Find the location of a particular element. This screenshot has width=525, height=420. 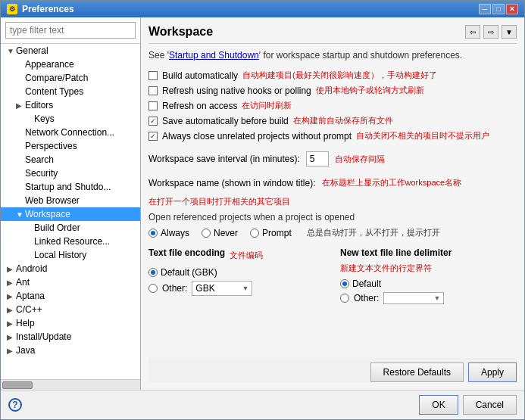

save-interval-note: 自动保存间隔 is located at coordinates (360, 159).